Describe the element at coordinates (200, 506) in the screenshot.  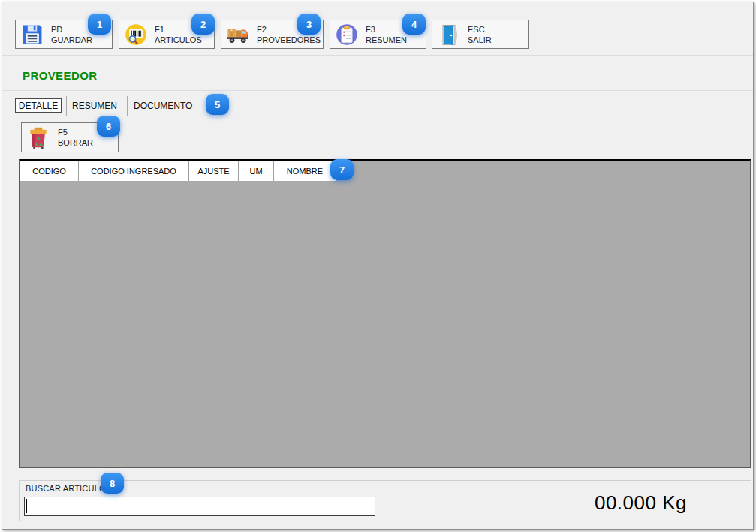
I see `search-input` at that location.